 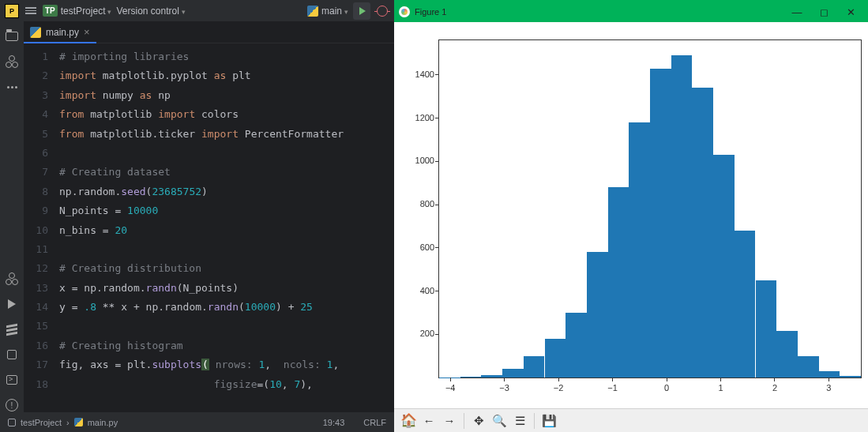 What do you see at coordinates (382, 11) in the screenshot?
I see `debug-button` at bounding box center [382, 11].